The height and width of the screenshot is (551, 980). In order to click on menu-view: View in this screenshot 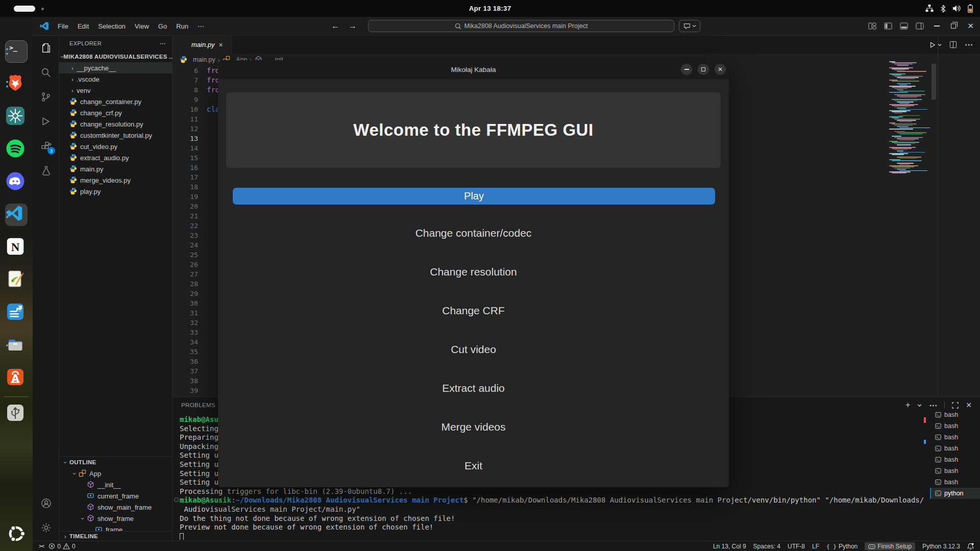, I will do `click(142, 27)`.